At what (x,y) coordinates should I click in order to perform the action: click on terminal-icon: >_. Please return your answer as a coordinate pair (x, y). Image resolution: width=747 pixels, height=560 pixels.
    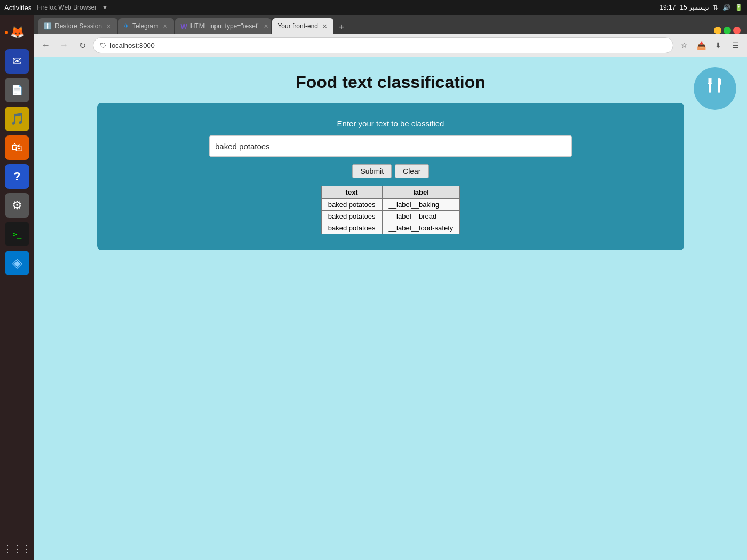
    Looking at the image, I should click on (17, 234).